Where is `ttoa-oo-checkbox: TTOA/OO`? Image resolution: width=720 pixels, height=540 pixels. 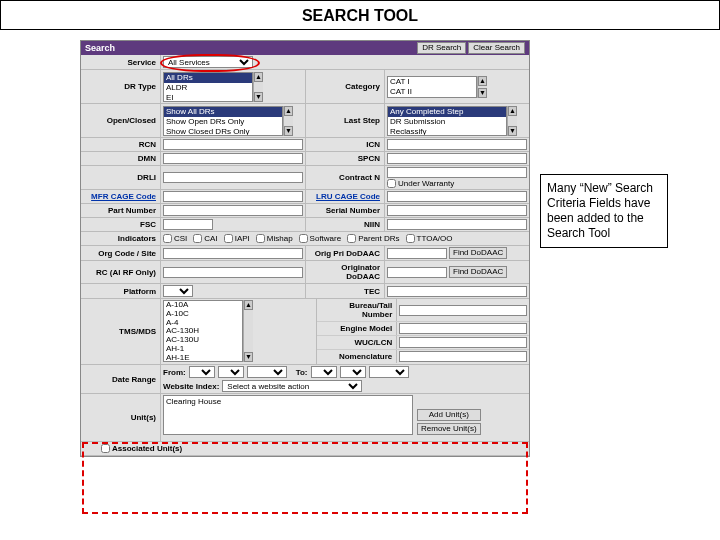 ttoa-oo-checkbox: TTOA/OO is located at coordinates (430, 238).